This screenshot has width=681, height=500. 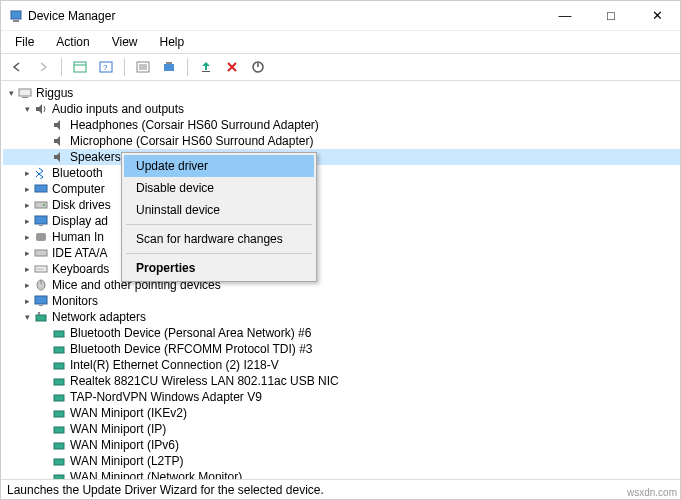 I want to click on tree-label: WAN Miniport (IP), so click(x=118, y=429).